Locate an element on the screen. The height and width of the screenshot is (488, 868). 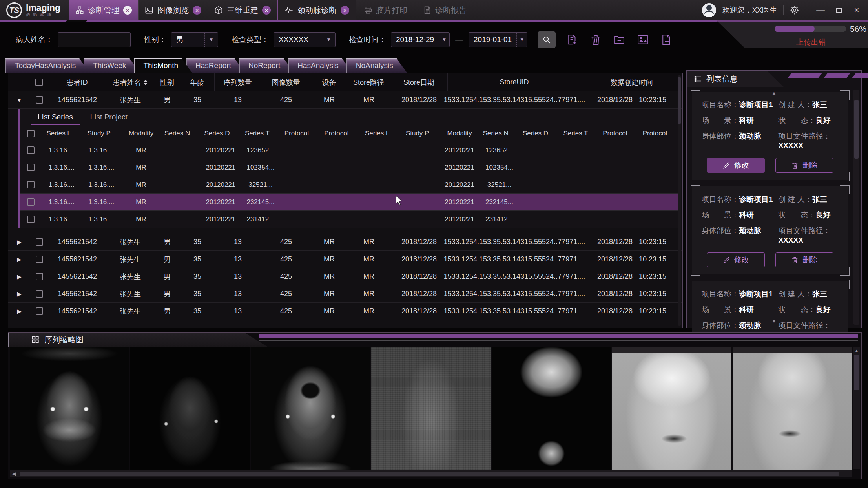
view-tab: ThisMonth is located at coordinates (163, 66).